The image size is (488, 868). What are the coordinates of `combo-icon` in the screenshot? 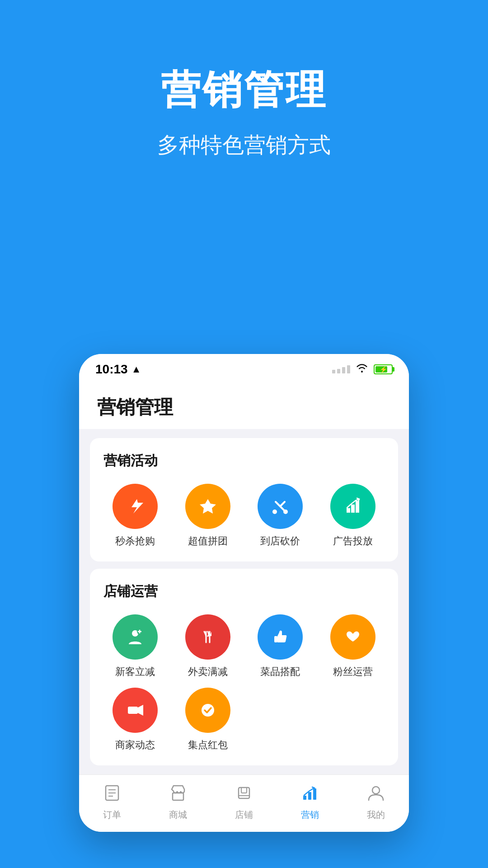 It's located at (280, 637).